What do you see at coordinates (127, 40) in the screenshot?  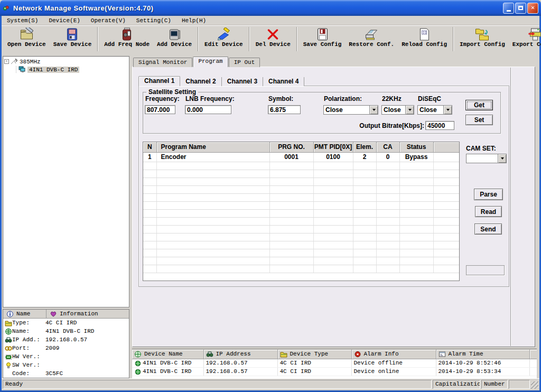 I see `add-freq-node-button: Add Freq Node` at bounding box center [127, 40].